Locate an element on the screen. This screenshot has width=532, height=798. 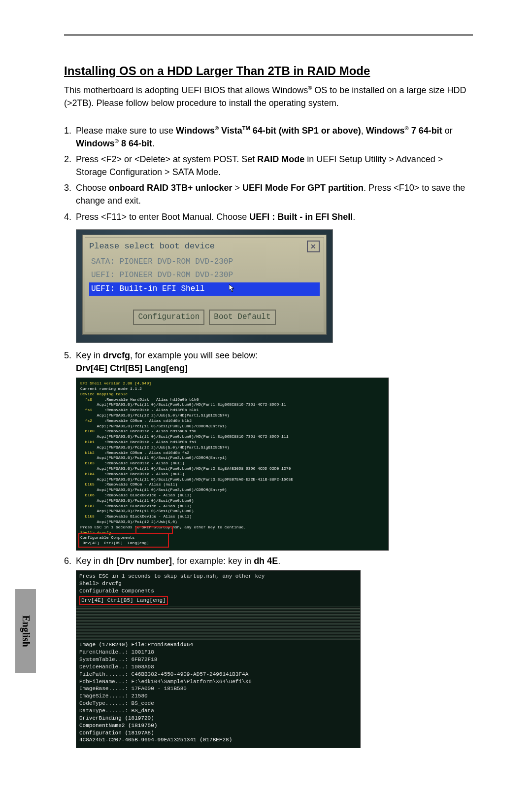
configuration-button: Configuration is located at coordinates (168, 317).